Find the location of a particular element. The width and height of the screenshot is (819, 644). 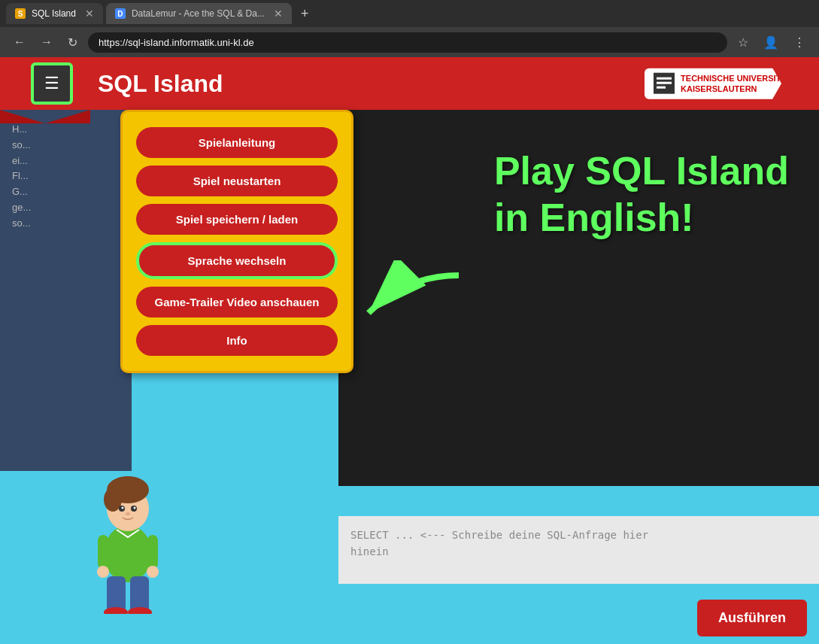

back-button: ← is located at coordinates (20, 42).